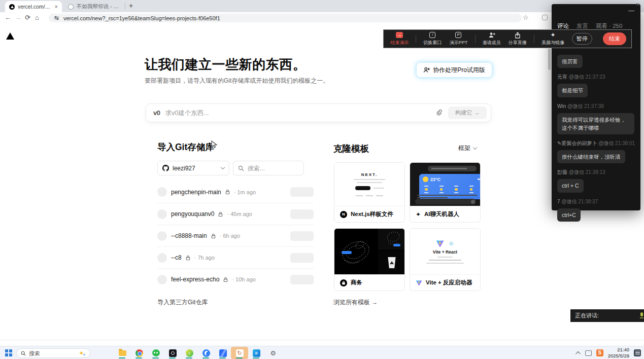 The height and width of the screenshot is (359, 644). I want to click on tray-frame-icon, so click(589, 353).